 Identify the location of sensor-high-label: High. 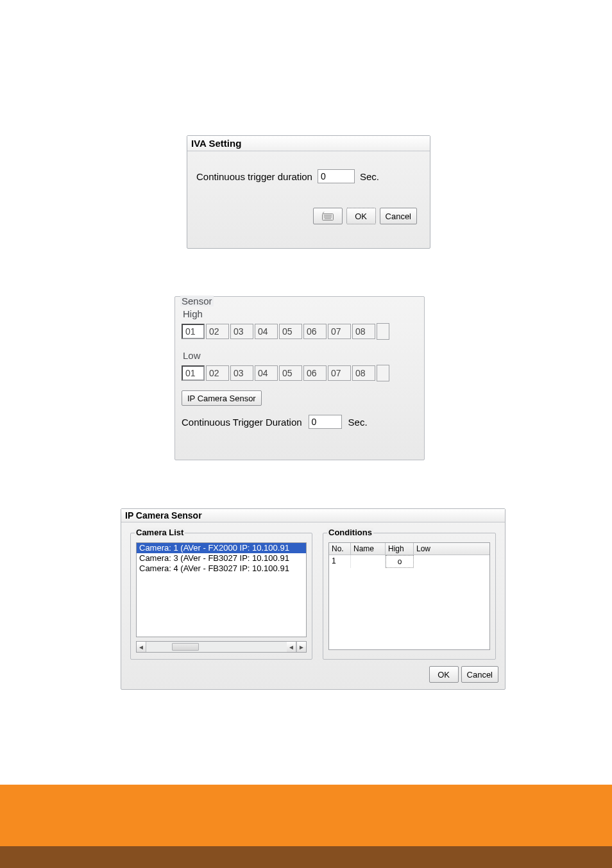
(300, 314).